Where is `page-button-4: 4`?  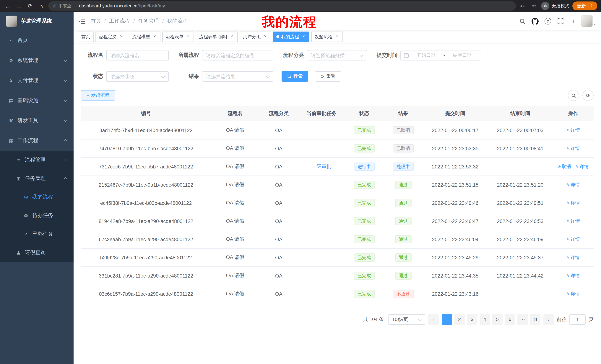
page-button-4: 4 is located at coordinates (485, 320).